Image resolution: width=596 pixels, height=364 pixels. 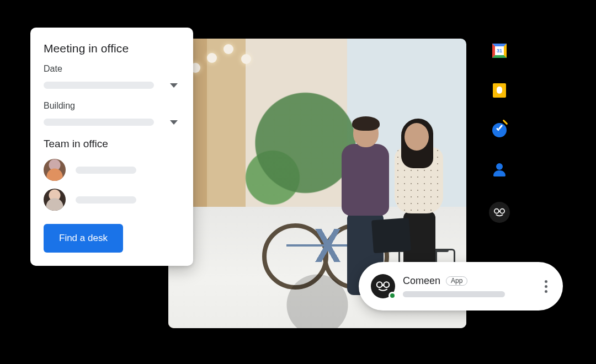 What do you see at coordinates (111, 69) in the screenshot?
I see `date-label: Date` at bounding box center [111, 69].